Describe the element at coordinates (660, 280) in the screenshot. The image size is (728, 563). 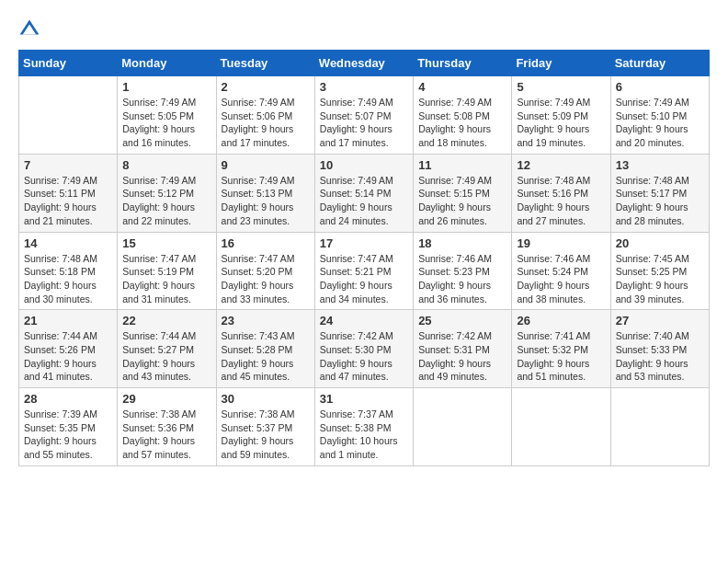
I see `day-info: Sunrise: 7:45 AM Sunset: 5:25 PM Dayligh…` at that location.